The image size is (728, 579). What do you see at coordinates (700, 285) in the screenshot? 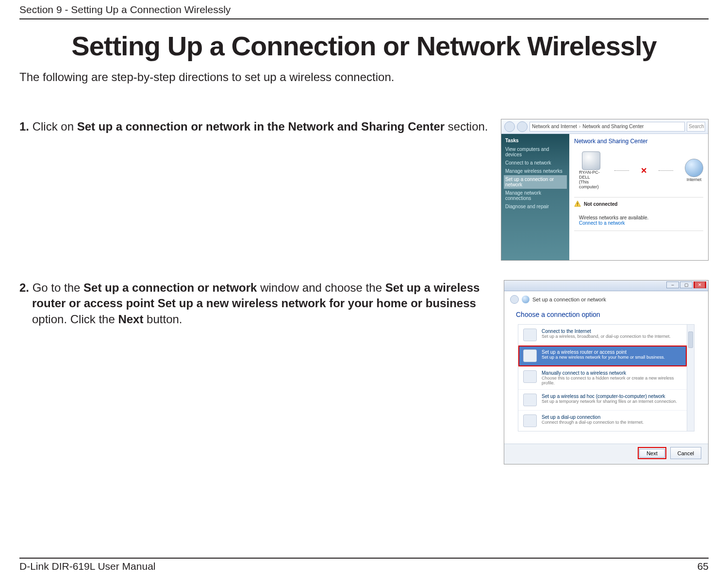
I see `close-button-highlight: ✕` at bounding box center [700, 285].